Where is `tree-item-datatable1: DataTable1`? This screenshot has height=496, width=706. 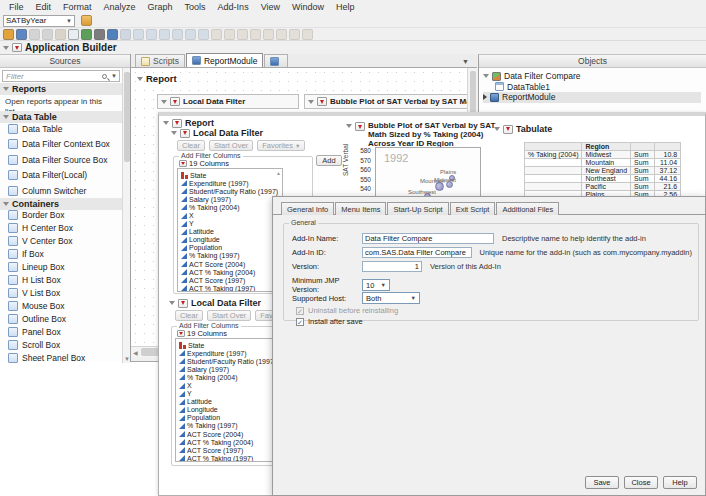
tree-item-datatable1: DataTable1 is located at coordinates (592, 88).